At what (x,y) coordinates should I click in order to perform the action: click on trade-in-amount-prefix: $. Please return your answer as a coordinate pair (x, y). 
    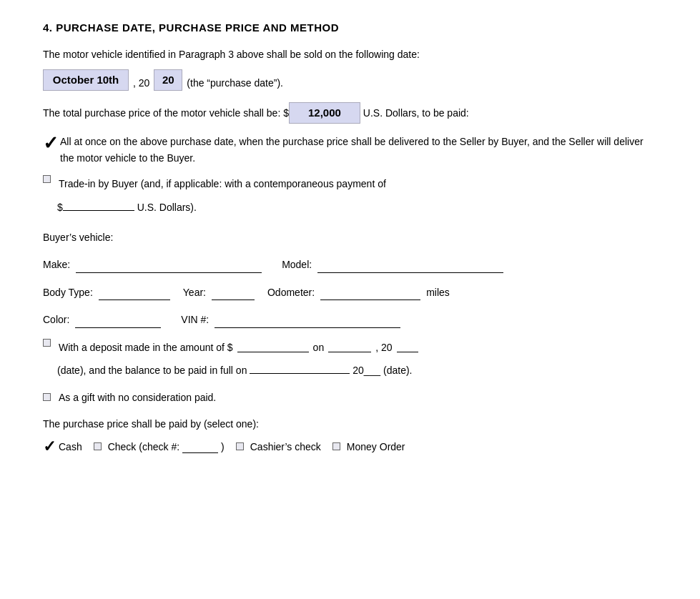
    Looking at the image, I should click on (60, 207).